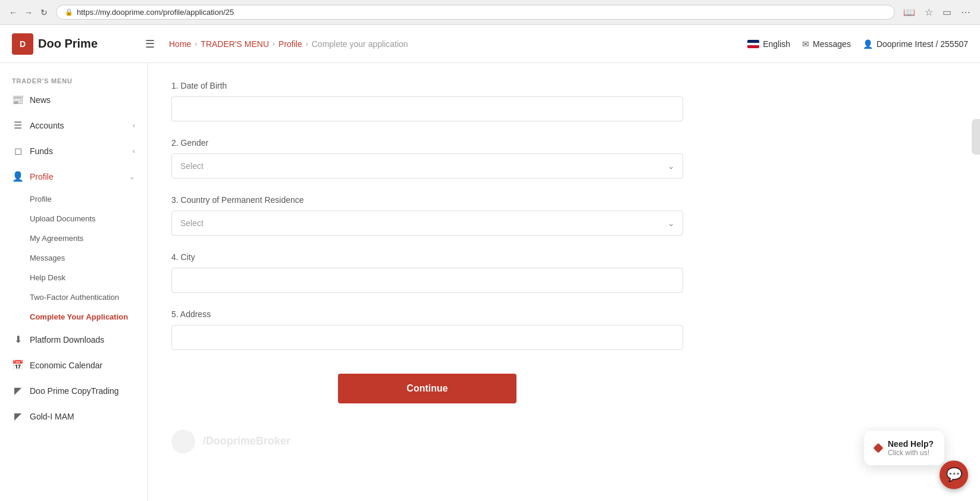  What do you see at coordinates (150, 44) in the screenshot?
I see `hamburger-button: ☰` at bounding box center [150, 44].